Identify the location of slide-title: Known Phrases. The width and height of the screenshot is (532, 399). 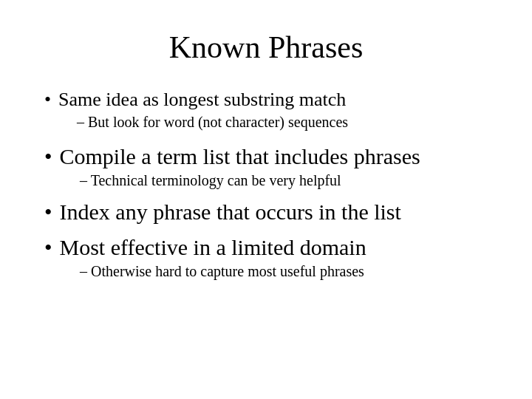
(266, 47).